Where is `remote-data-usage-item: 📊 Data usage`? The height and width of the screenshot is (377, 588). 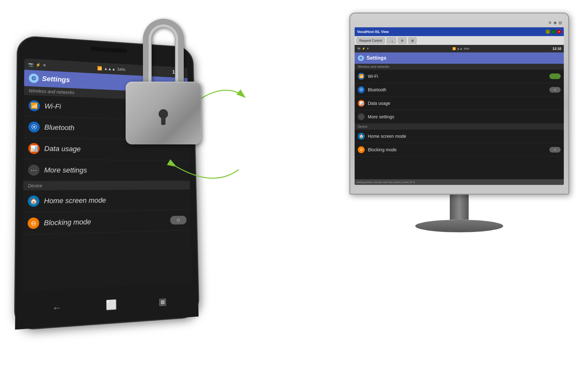
remote-data-usage-item: 📊 Data usage is located at coordinates (459, 104).